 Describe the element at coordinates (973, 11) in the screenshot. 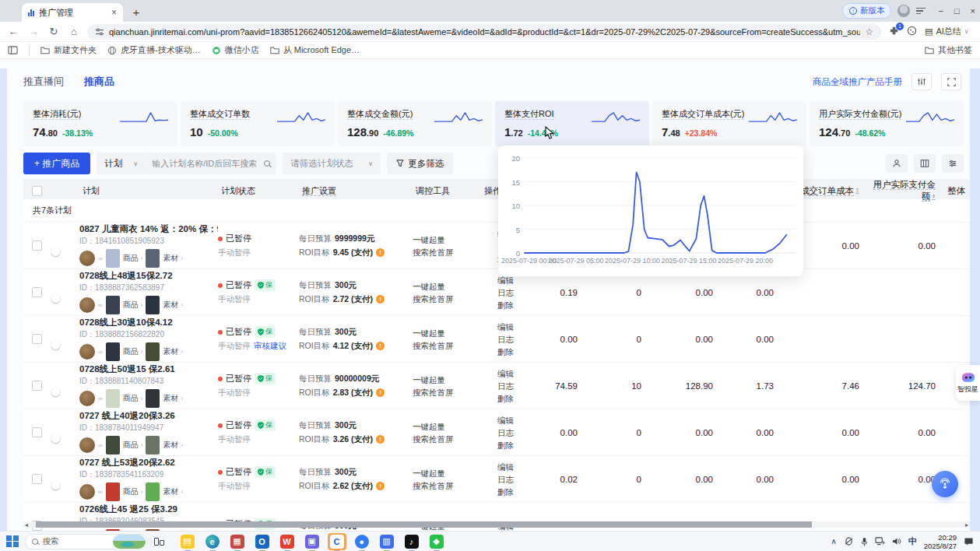

I see `window-close-button: ×` at that location.